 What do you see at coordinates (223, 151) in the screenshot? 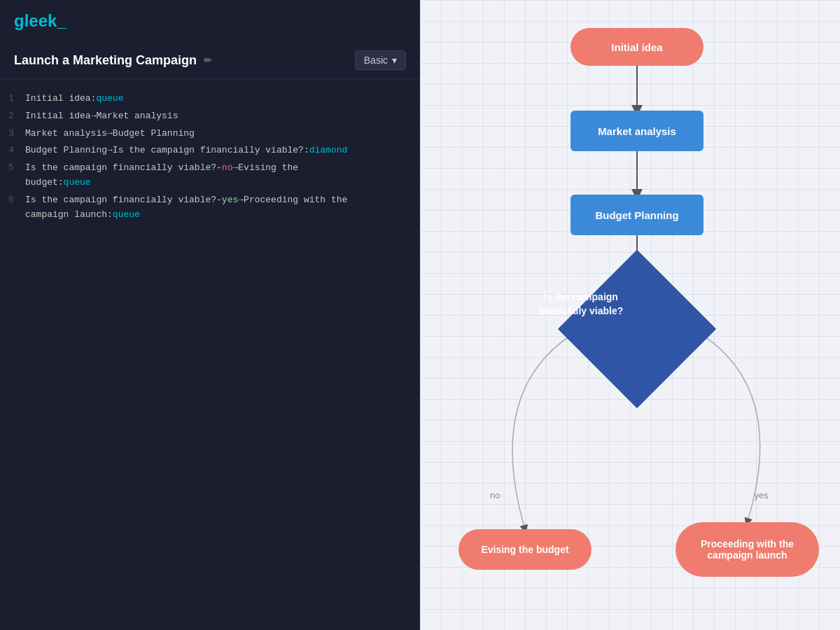
I see `line-content-4: Budget Planning→Is the campaign financia…` at bounding box center [223, 151].